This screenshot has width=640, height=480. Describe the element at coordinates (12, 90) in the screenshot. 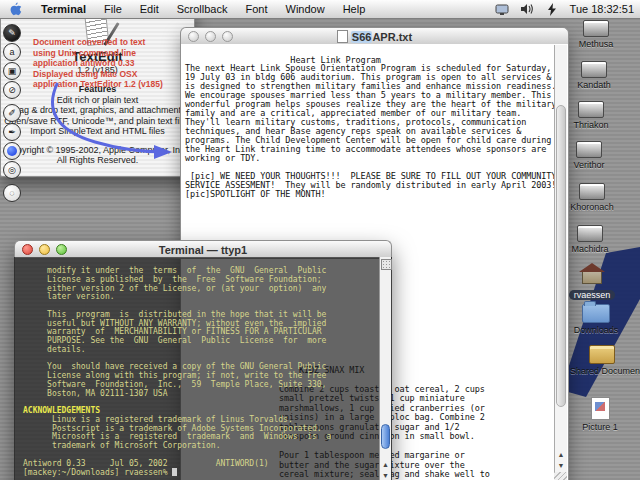

I see `eraser-tool: ⊘` at that location.